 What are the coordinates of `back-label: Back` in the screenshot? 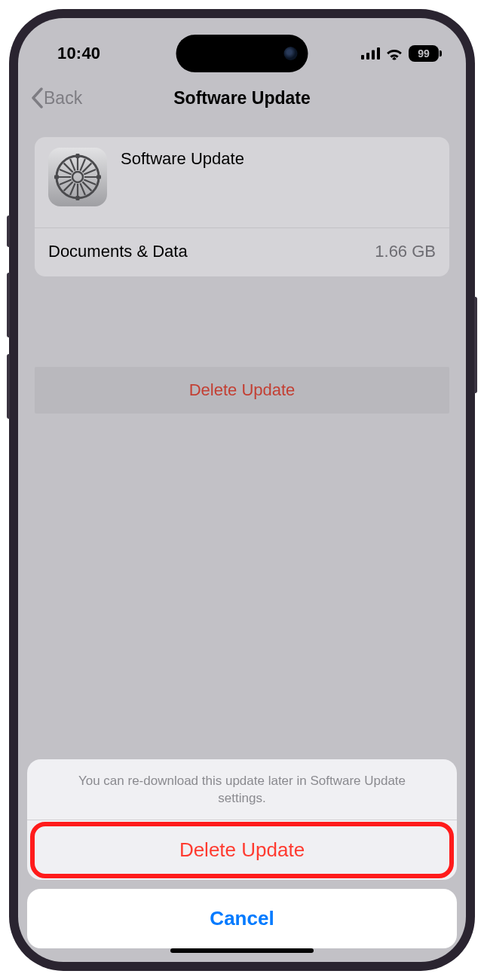 It's located at (63, 98).